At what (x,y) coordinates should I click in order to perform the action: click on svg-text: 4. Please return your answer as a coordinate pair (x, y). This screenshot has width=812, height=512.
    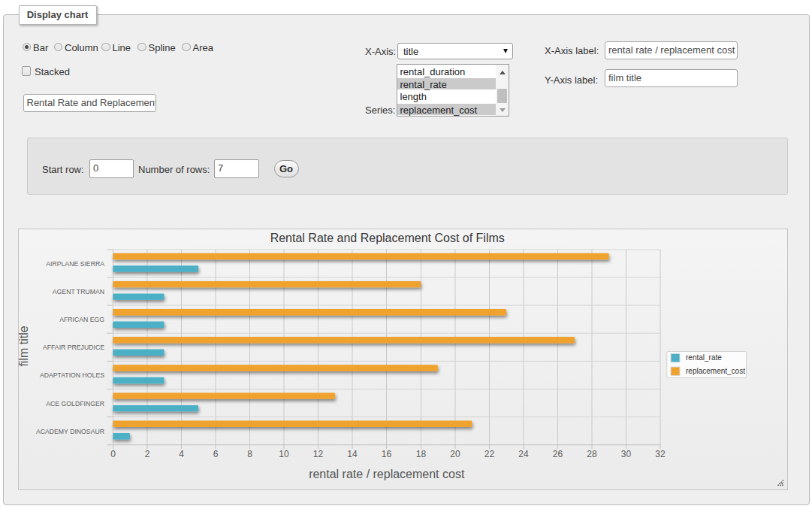
    Looking at the image, I should click on (182, 454).